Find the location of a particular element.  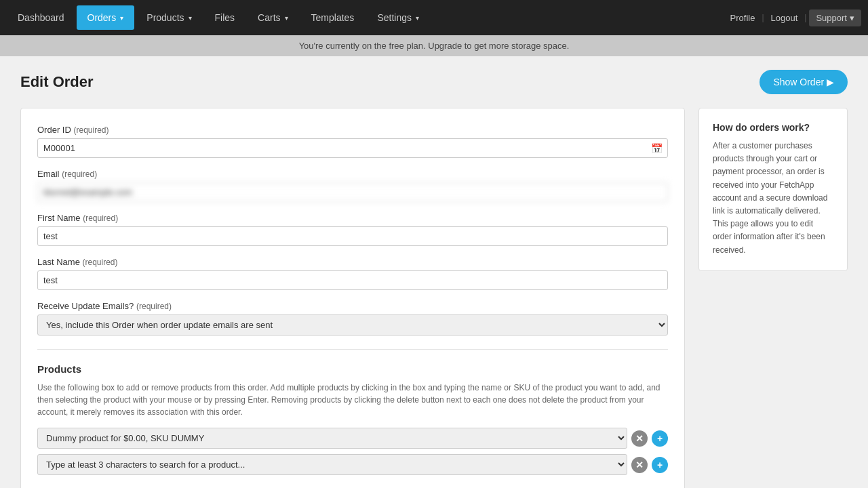

product-row-existing: Dummy product for $0.00, SKU DUMMY ✕ + is located at coordinates (353, 438).